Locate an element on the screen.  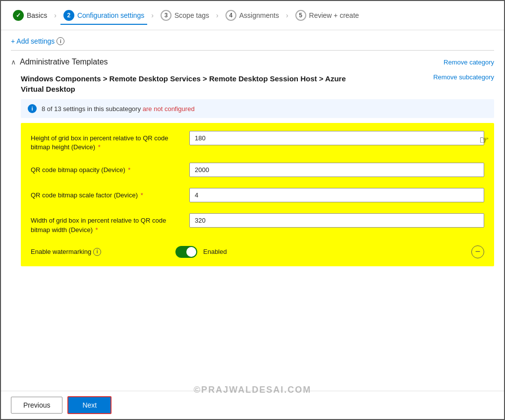
admin-section-header: ∧ Administrative Templates Remove catego… is located at coordinates (253, 61).